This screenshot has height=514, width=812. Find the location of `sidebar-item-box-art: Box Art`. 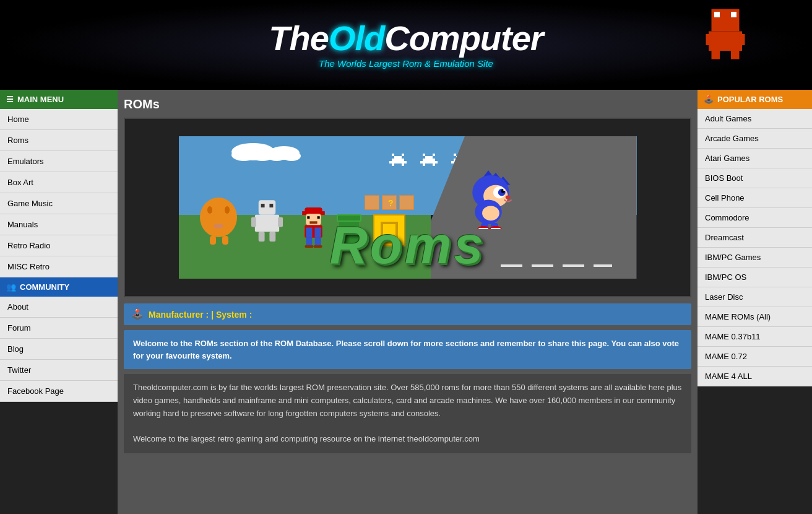

sidebar-item-box-art: Box Art is located at coordinates (59, 183).